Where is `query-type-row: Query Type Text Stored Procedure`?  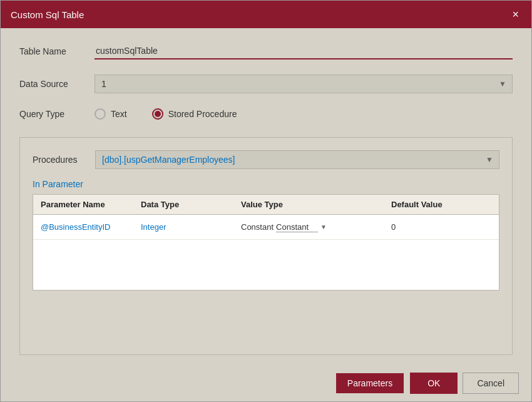 query-type-row: Query Type Text Stored Procedure is located at coordinates (266, 114).